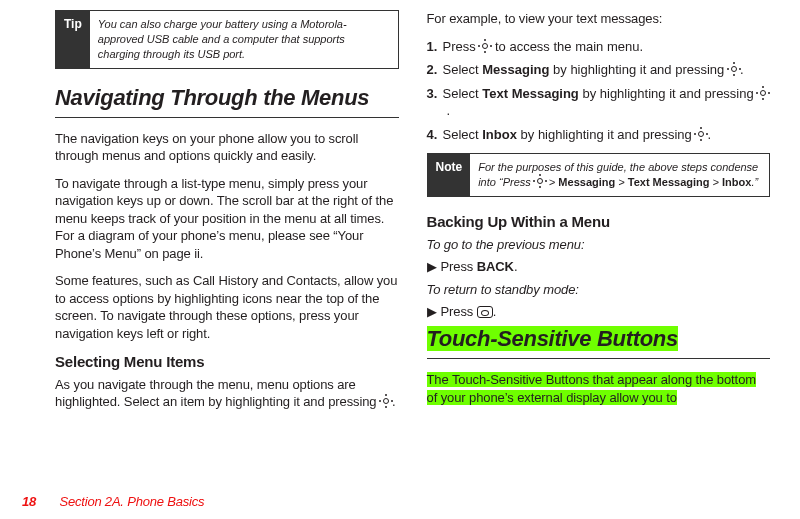  I want to click on page-number: 18, so click(29, 502).